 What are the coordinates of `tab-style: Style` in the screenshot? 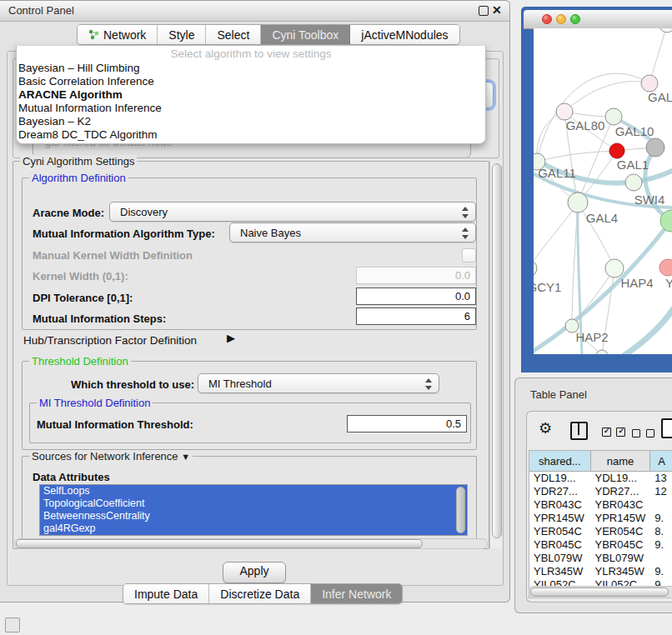 It's located at (182, 35).